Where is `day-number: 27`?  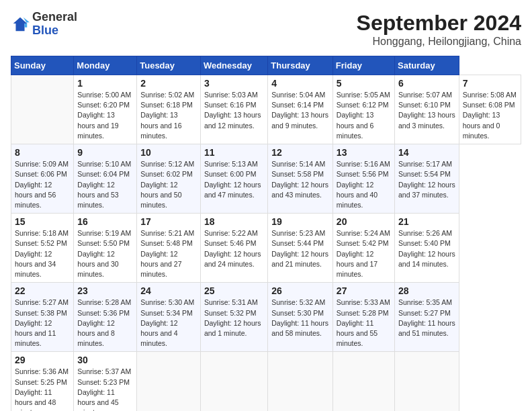 day-number: 27 is located at coordinates (364, 291).